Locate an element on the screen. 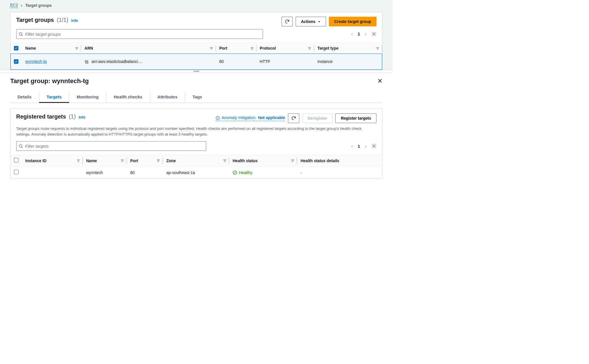 This screenshot has height=364, width=589. tab-attributes: Attributes is located at coordinates (168, 97).